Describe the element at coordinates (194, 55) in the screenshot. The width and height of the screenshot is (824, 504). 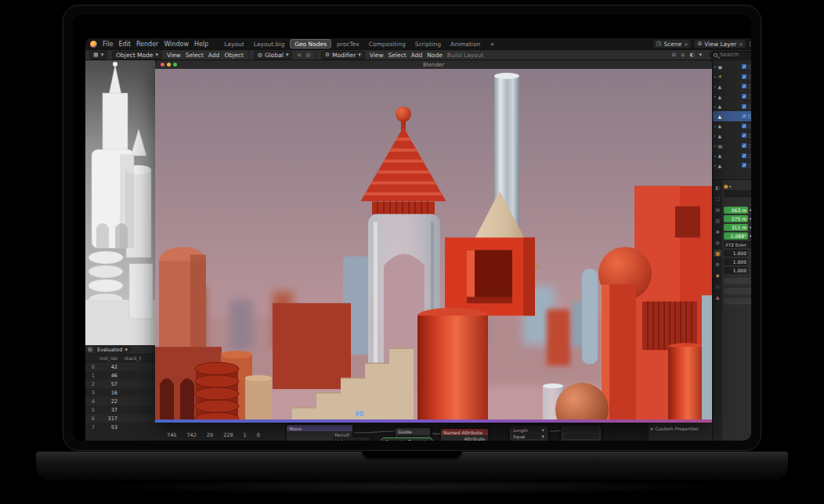
I see `viewport-menu-select: Select` at that location.